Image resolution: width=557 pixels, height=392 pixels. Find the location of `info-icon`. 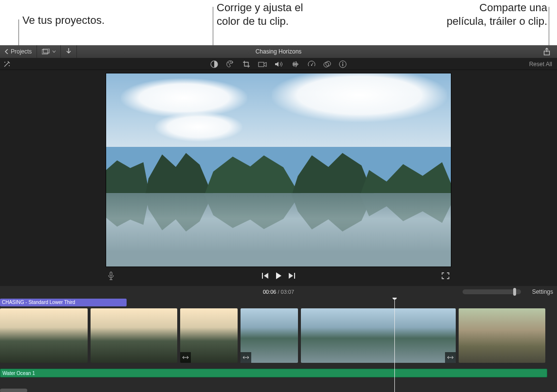

info-icon is located at coordinates (343, 64).